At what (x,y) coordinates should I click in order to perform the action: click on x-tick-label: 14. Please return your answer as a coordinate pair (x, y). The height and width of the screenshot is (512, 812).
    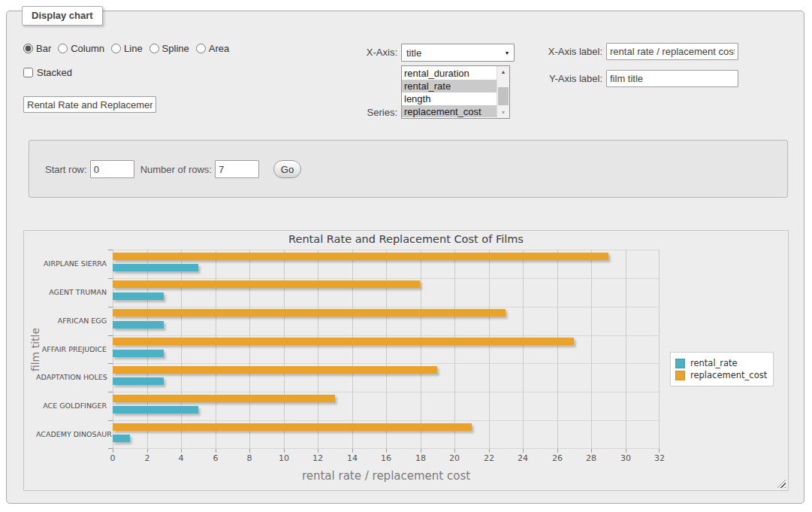
    Looking at the image, I should click on (352, 459).